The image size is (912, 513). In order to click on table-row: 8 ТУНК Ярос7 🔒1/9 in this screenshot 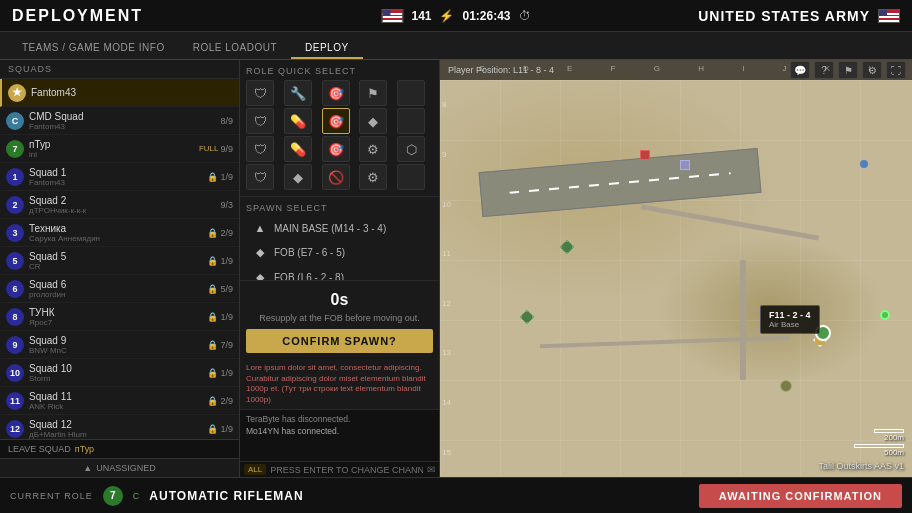, I will do `click(120, 317)`.